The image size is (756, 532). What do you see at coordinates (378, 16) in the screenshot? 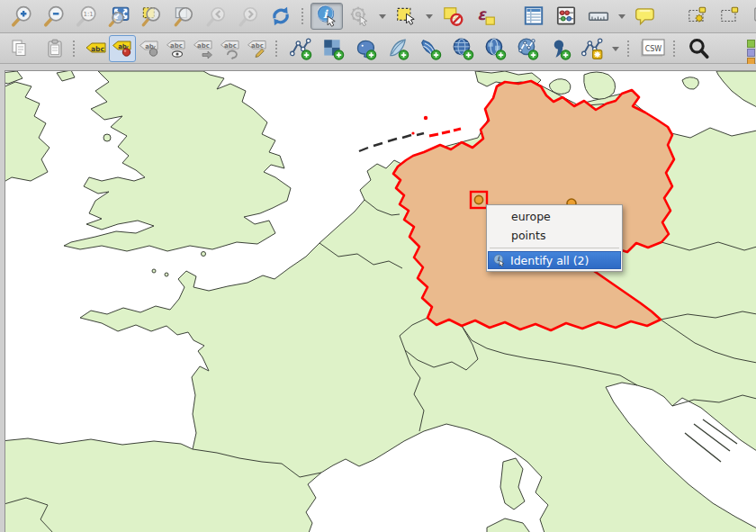
I see `map-navigation-toolbar: 1:1` at bounding box center [378, 16].